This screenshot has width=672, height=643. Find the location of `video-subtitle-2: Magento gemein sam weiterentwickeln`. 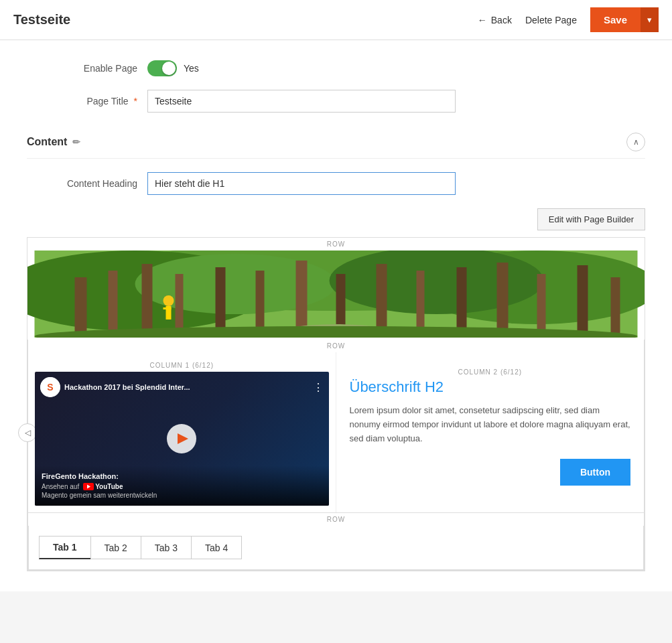

video-subtitle-2: Magento gemein sam weiterentwickeln is located at coordinates (182, 496).